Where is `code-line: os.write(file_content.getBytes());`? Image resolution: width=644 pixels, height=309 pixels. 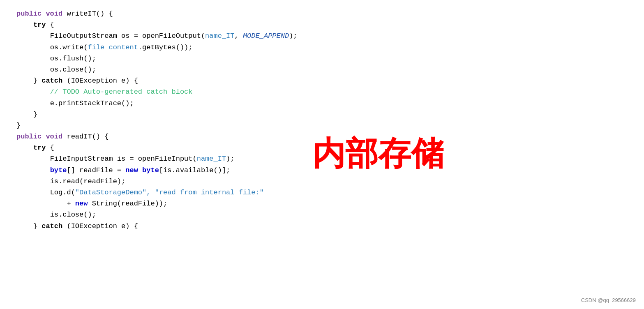 code-line: os.write(file_content.getBytes()); is located at coordinates (322, 48).